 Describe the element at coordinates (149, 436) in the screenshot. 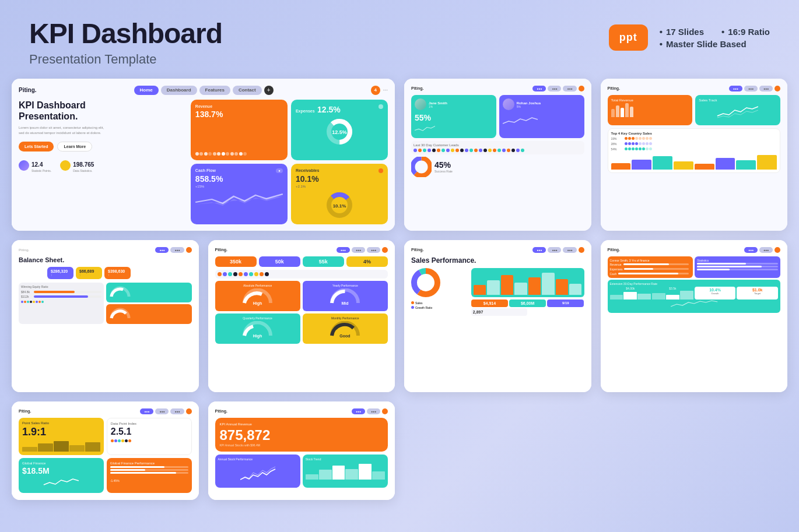

I see `number-card: Data Point Index 2.5.1` at that location.